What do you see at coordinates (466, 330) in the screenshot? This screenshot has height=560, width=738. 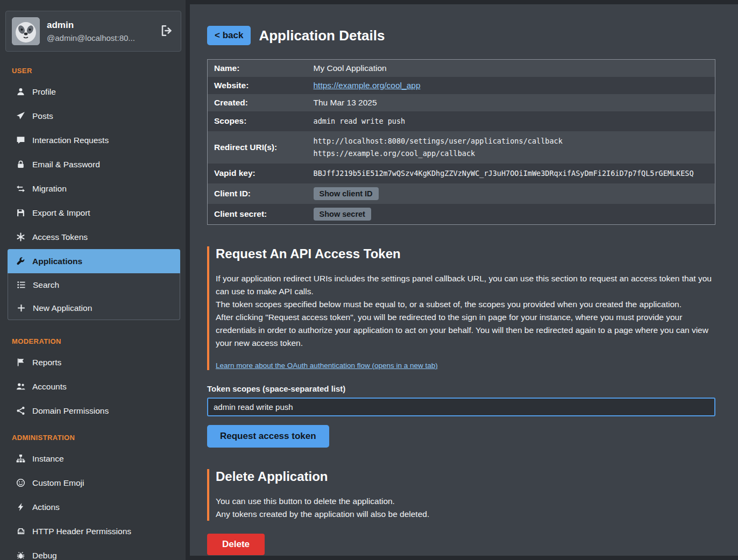 I see `request-token-paragraph-3: After clicking "Request access token", y…` at bounding box center [466, 330].